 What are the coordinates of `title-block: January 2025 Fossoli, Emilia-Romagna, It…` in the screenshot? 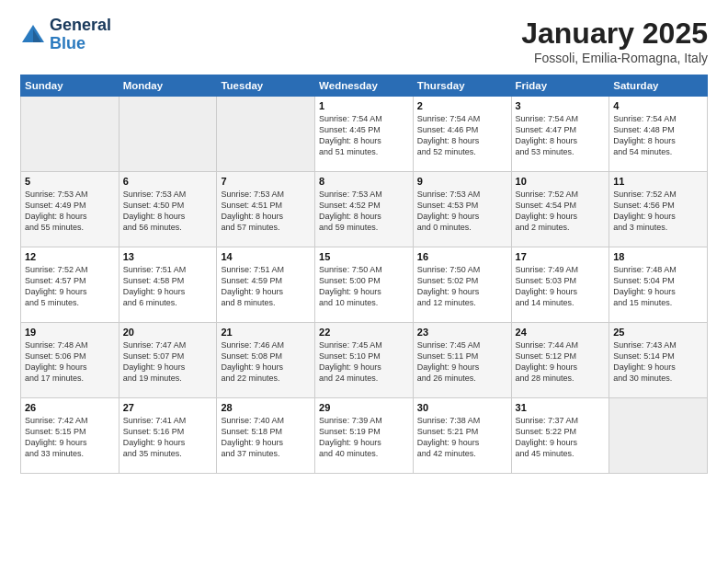 It's located at (614, 40).